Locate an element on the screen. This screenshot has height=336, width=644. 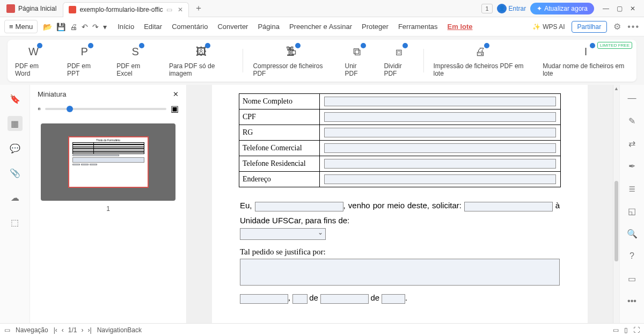
dropdown-icon: ▾ is located at coordinates (105, 27).